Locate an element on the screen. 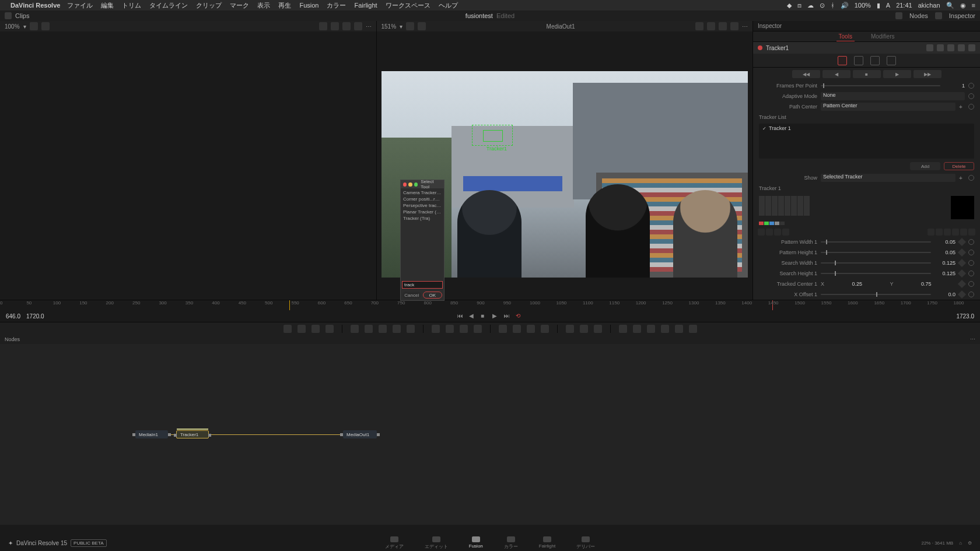 This screenshot has height=551, width=980. tracker-list-item: Tracker 1 is located at coordinates (867, 128).